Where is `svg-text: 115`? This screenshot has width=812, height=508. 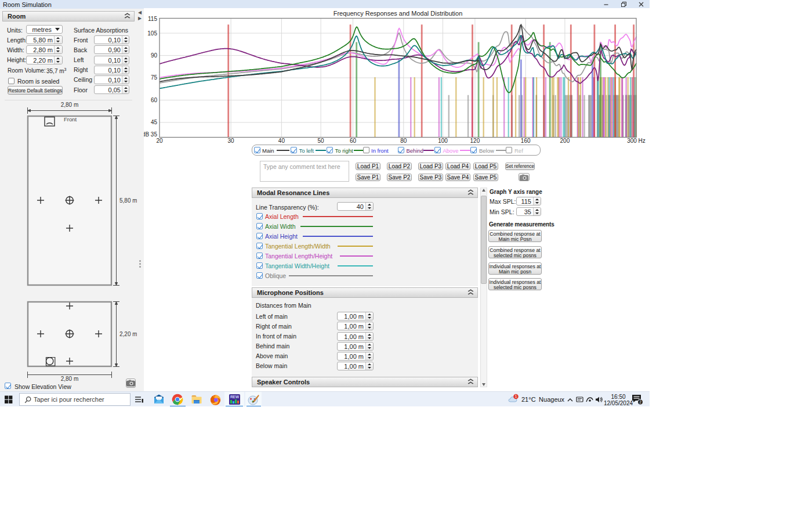
svg-text: 115 is located at coordinates (153, 19).